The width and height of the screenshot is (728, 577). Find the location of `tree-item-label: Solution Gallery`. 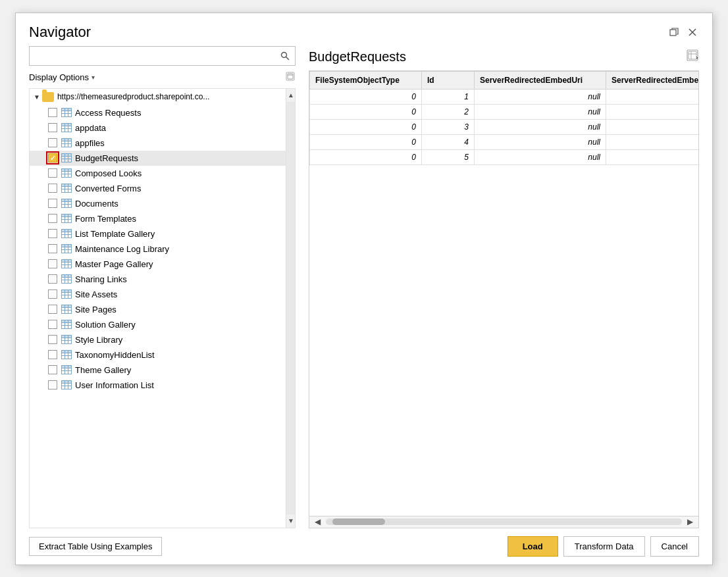

tree-item-label: Solution Gallery is located at coordinates (105, 325).